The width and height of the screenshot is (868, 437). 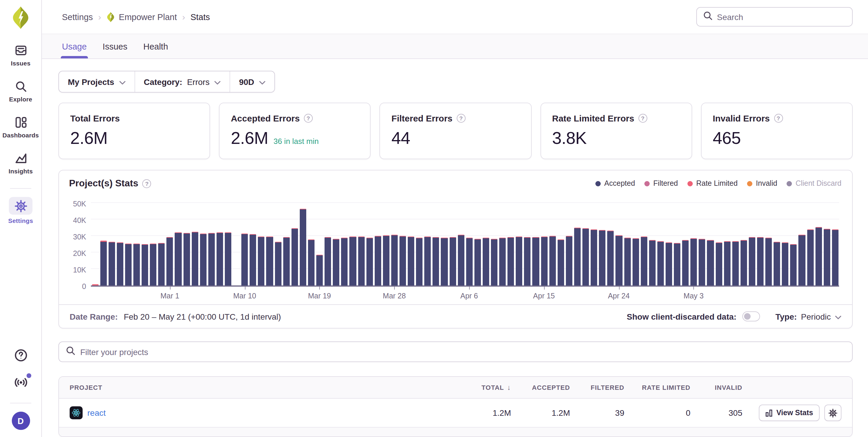 What do you see at coordinates (712, 183) in the screenshot?
I see `legend-item-rate-limited: Rate Limited` at bounding box center [712, 183].